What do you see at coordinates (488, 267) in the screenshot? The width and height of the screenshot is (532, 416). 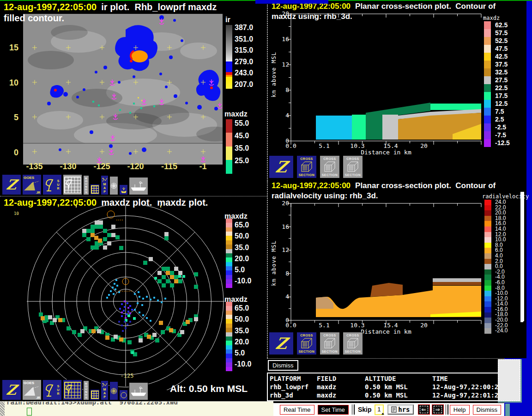 I see `radialvelocity-colorbar` at bounding box center [488, 267].